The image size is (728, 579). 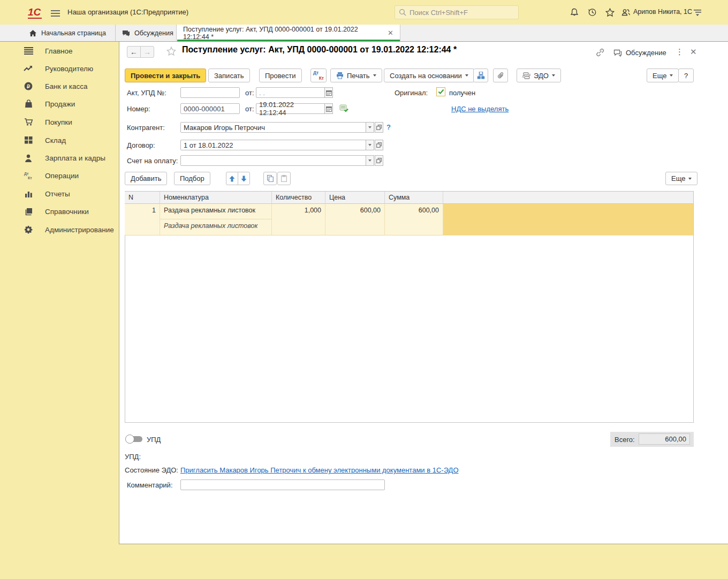 What do you see at coordinates (391, 33) in the screenshot?
I see `tab-close-icon: ✕` at bounding box center [391, 33].